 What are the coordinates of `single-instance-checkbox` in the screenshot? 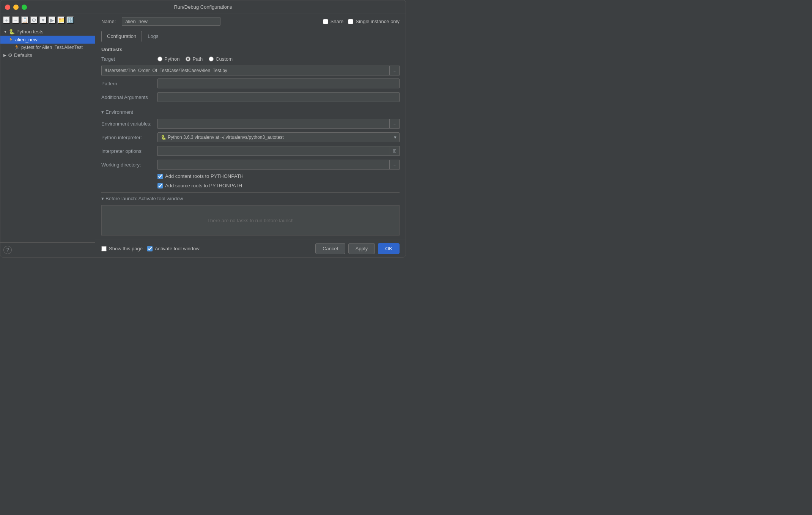 It's located at (351, 22).